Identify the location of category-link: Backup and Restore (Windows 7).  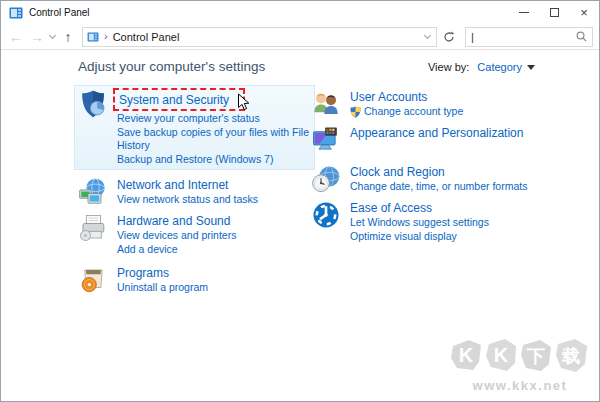
(214, 160).